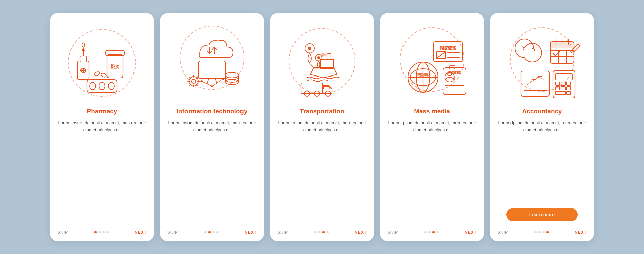 This screenshot has width=644, height=254. What do you see at coordinates (432, 63) in the screenshot?
I see `mass-media-illustration: NEWS NEWS` at bounding box center [432, 63].